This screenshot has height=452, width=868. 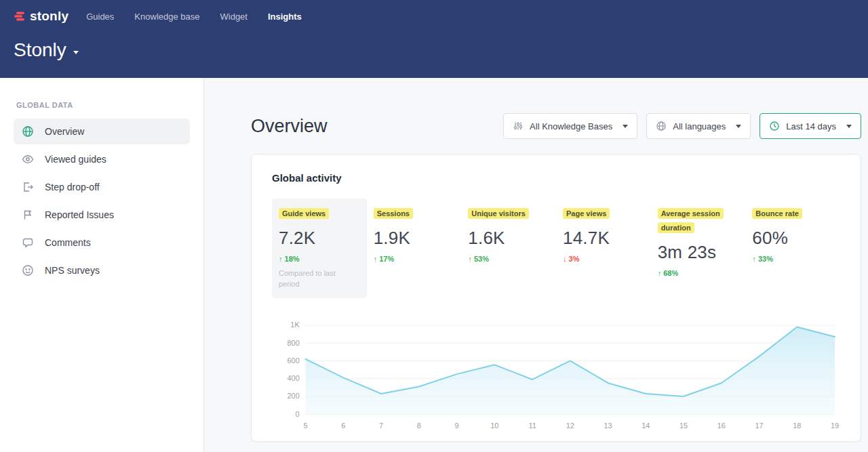 I want to click on metric-label: Guide views, so click(x=304, y=213).